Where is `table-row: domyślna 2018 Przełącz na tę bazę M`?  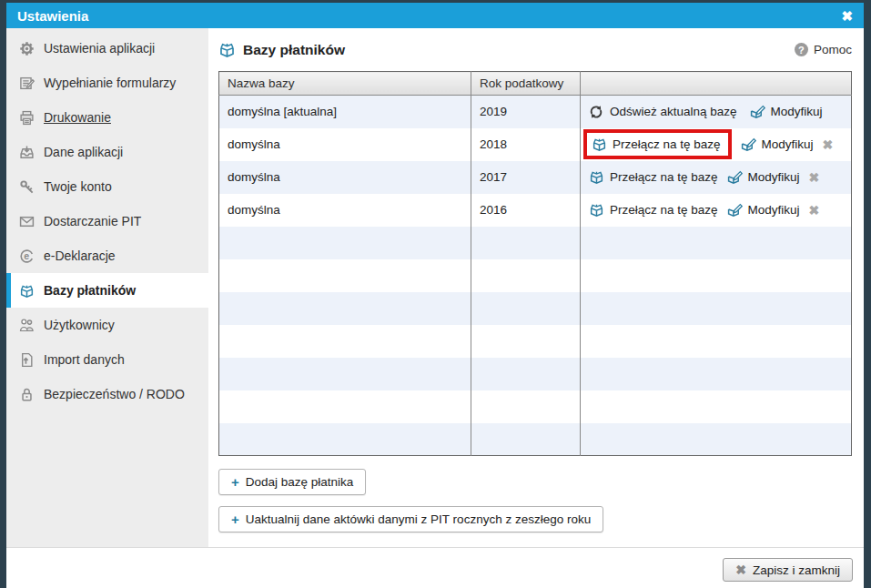
table-row: domyślna 2018 Przełącz na tę bazę M is located at coordinates (535, 145).